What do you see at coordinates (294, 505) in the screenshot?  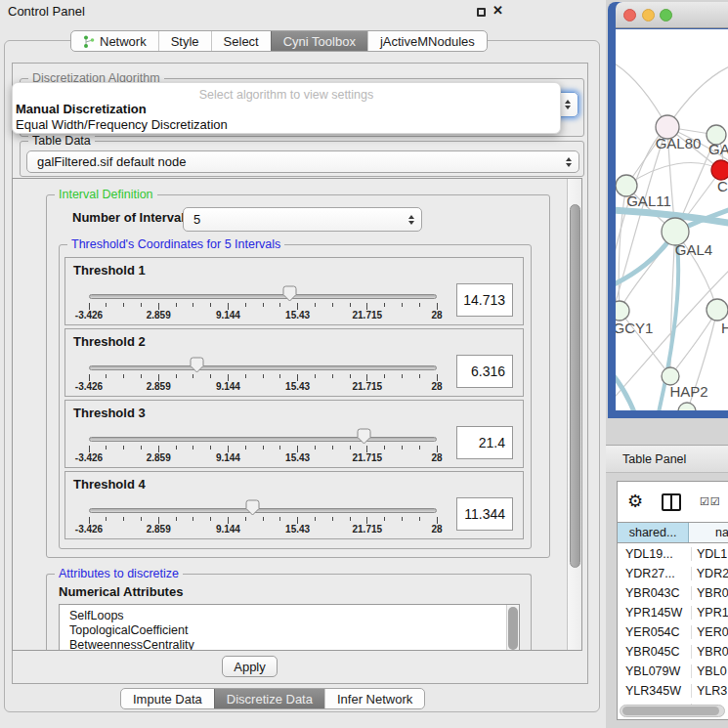 I see `threshold-row: Threshold 4-3.4262.8599.14415.4321.71528…` at bounding box center [294, 505].